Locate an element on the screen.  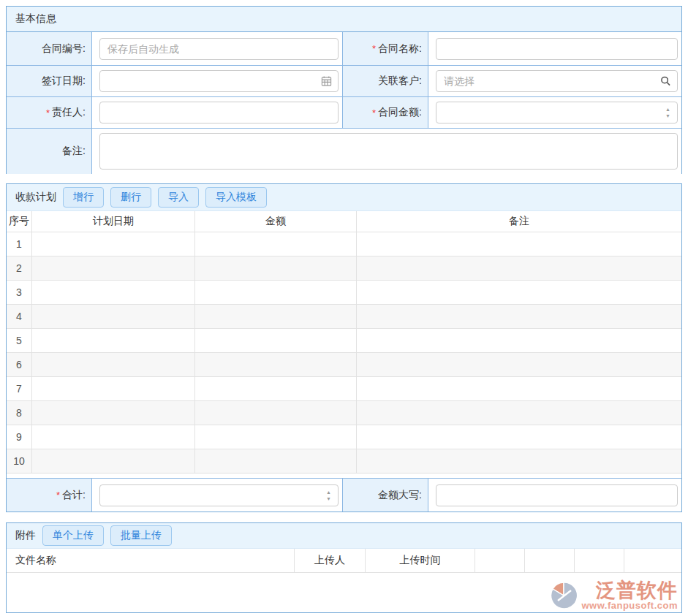
col-header-remark: 备注 is located at coordinates (519, 221).